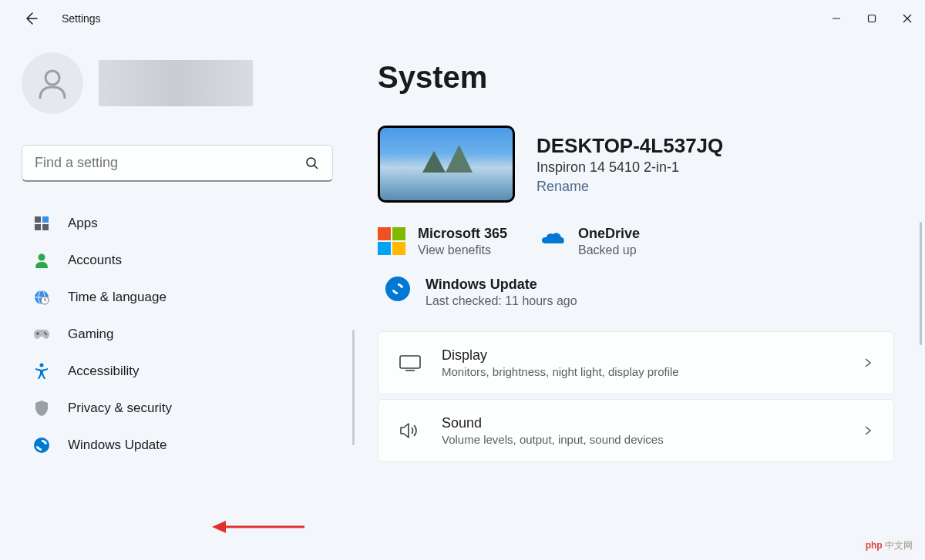  I want to click on nav-item-privacy-security: Privacy & security, so click(177, 408).